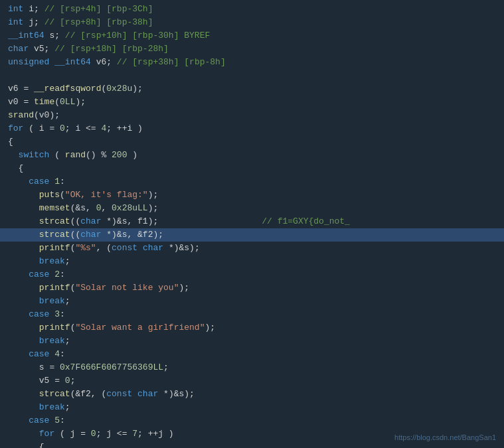 The width and height of the screenshot is (504, 448). What do you see at coordinates (132, 155) in the screenshot?
I see `code-token: )` at bounding box center [132, 155].